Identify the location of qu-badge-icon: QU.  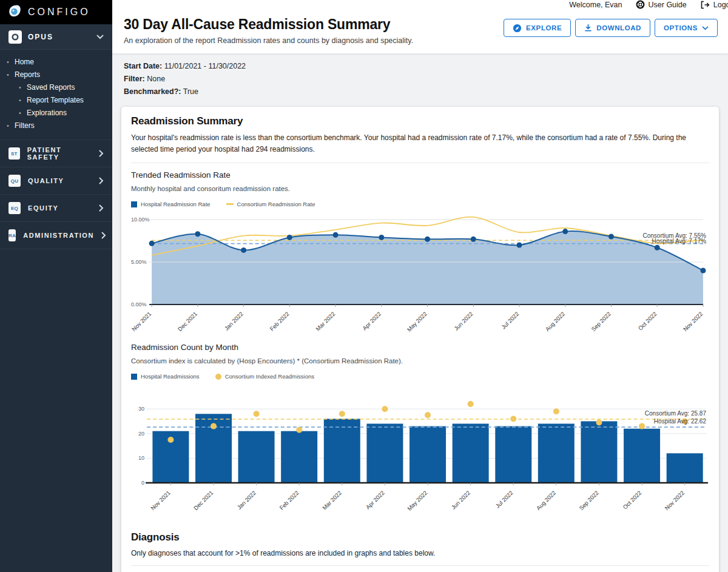
(15, 181).